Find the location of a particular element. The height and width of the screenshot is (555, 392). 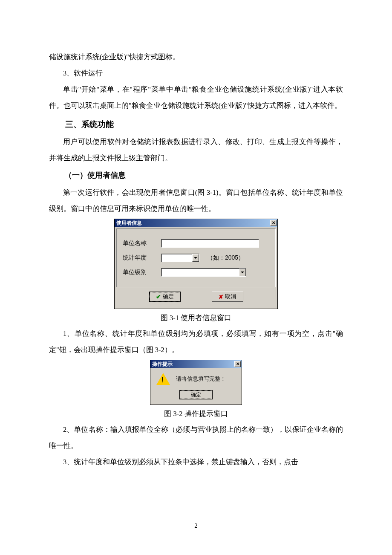

dialog-titlebar: 操作提示 ✕ is located at coordinates (196, 364).